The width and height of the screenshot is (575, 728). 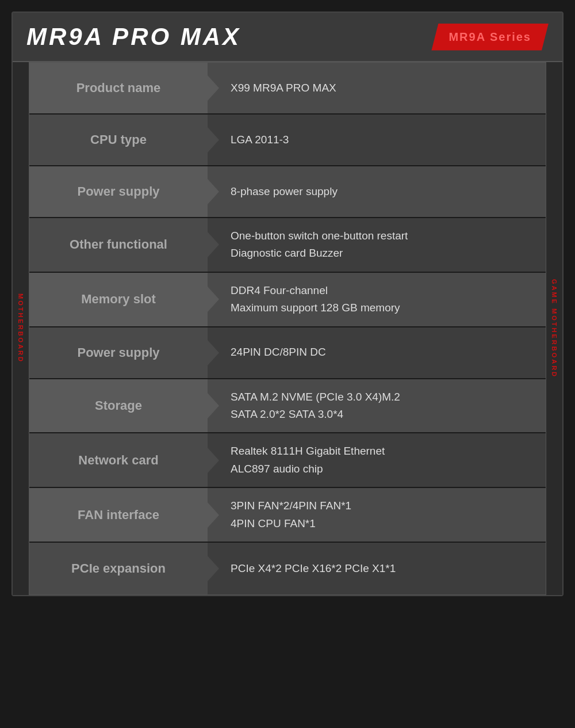 What do you see at coordinates (21, 329) in the screenshot?
I see `left-accent-bar: MOTHERBOARD` at bounding box center [21, 329].